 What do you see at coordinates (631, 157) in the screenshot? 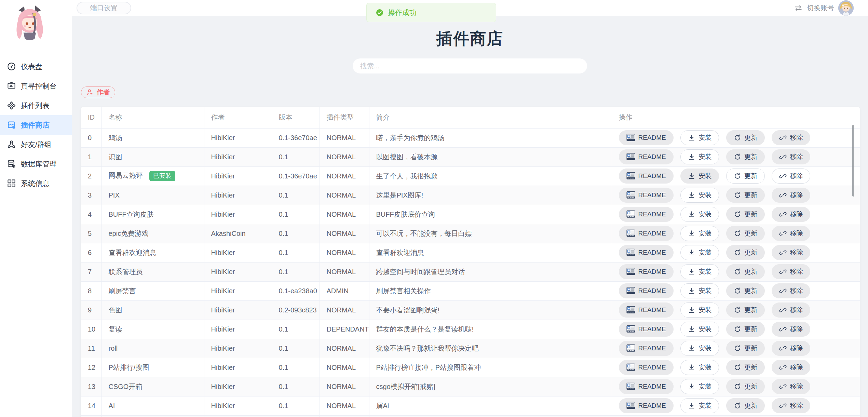
I see `readme-doc-icon` at bounding box center [631, 157].